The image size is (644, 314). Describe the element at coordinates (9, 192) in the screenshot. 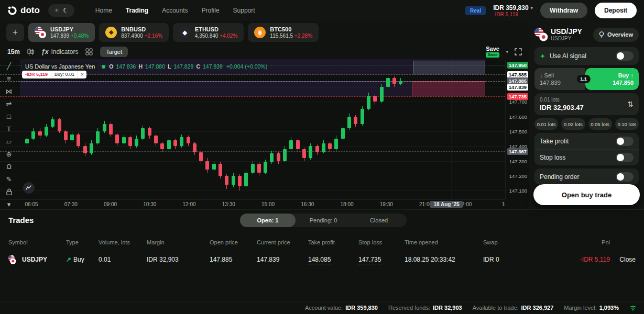

I see `lock-tool` at that location.